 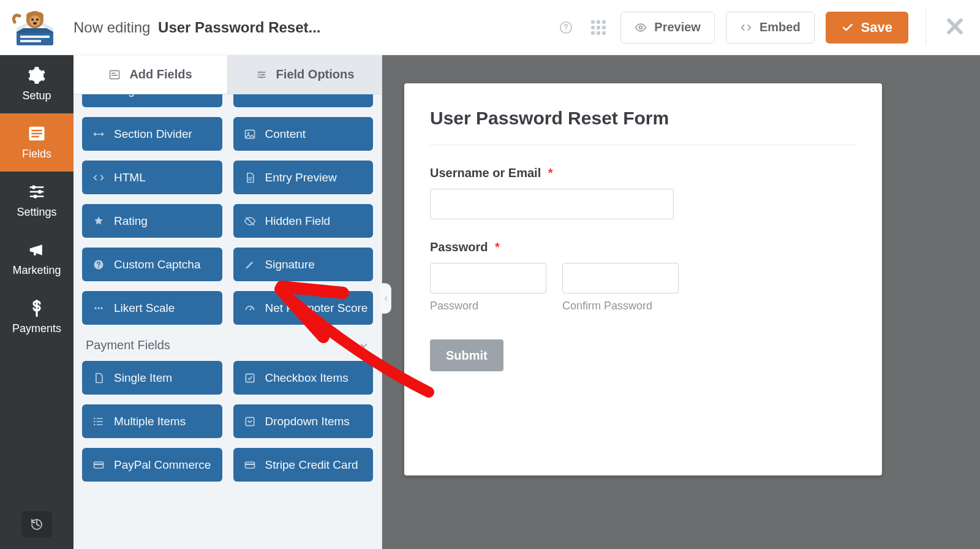 I want to click on chevron-left-icon, so click(x=386, y=298).